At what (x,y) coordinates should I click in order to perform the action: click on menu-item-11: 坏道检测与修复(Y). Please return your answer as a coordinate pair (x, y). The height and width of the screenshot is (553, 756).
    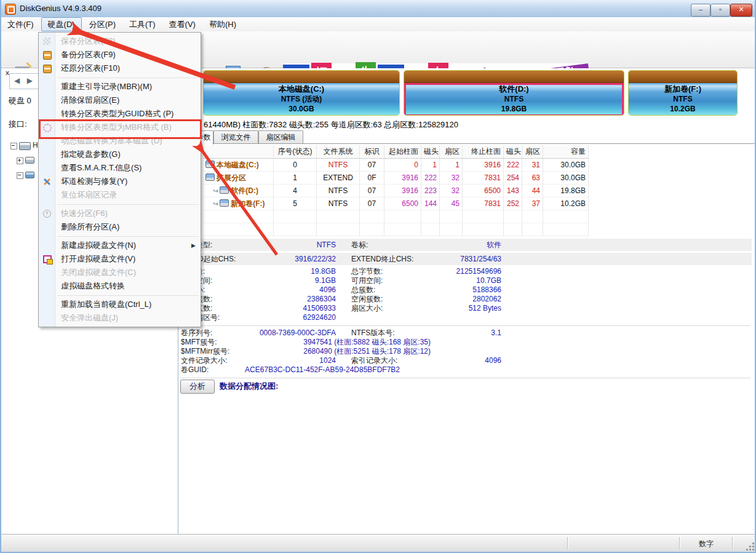
    Looking at the image, I should click on (119, 181).